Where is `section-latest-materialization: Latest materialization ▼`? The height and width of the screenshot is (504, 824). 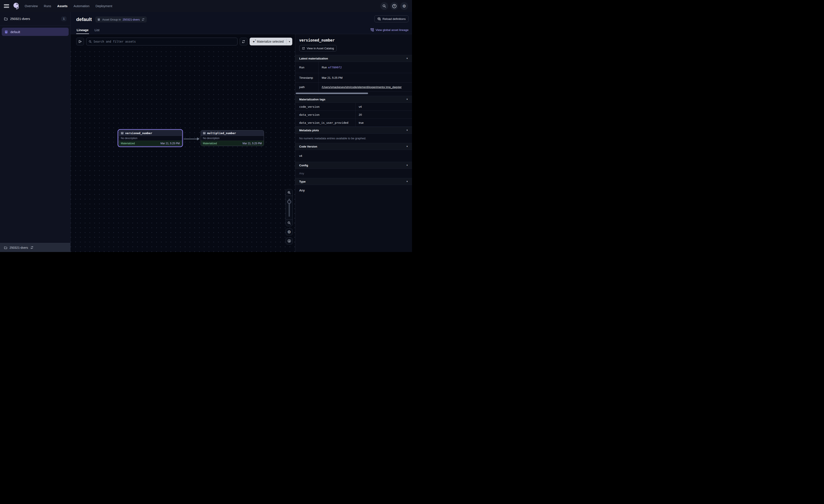
section-latest-materialization: Latest materialization ▼ is located at coordinates (354, 58).